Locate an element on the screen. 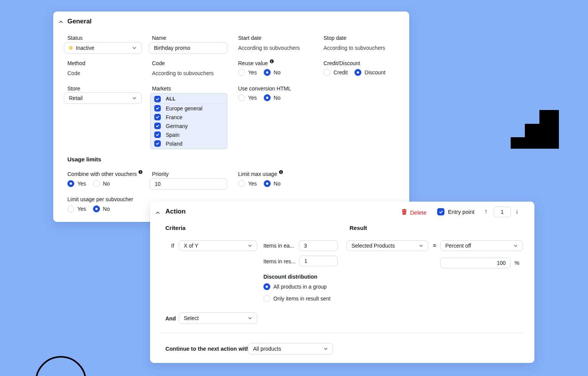 The height and width of the screenshot is (376, 588). name-input is located at coordinates (188, 48).